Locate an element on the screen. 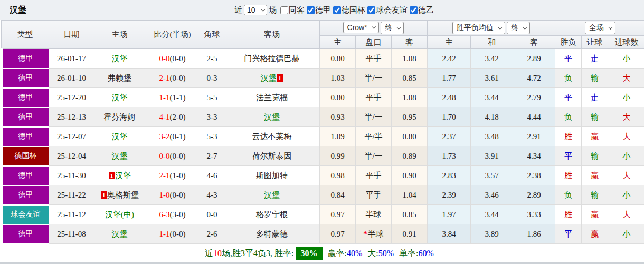 The height and width of the screenshot is (264, 644). mean-away-cell: 4.44 is located at coordinates (534, 117).